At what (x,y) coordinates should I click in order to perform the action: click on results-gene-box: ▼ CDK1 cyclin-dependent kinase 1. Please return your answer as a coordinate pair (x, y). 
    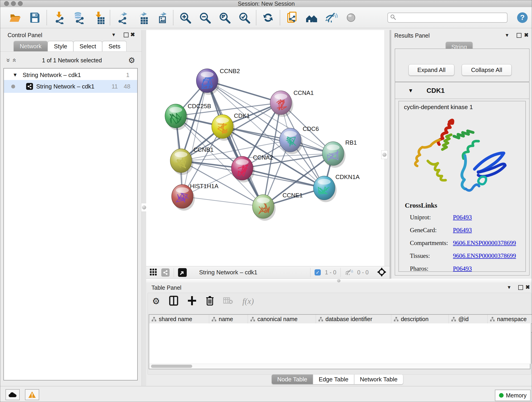
    Looking at the image, I should click on (462, 179).